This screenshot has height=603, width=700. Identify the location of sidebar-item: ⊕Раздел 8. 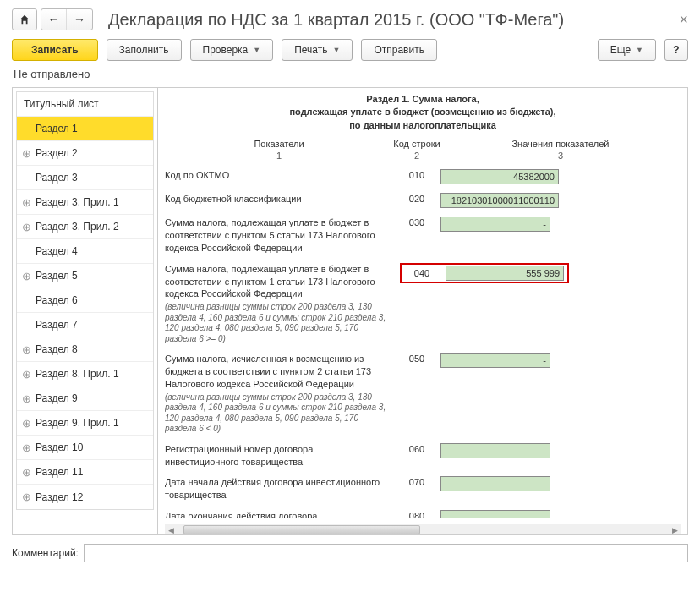
(85, 350).